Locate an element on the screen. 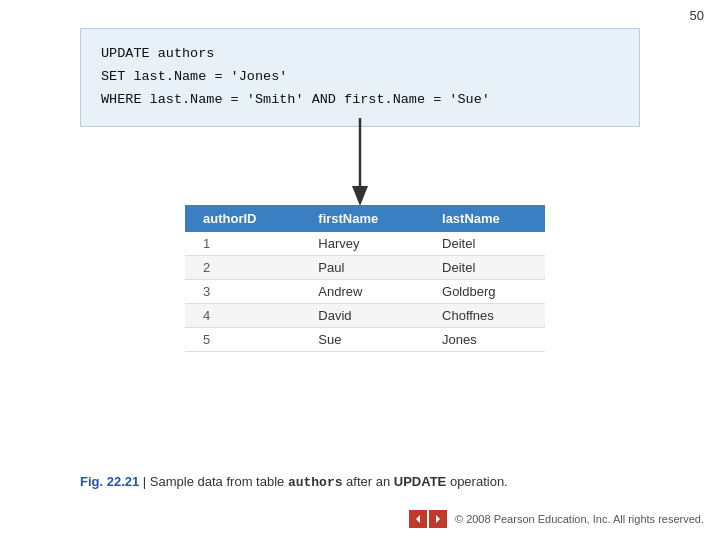  fig-label: Fig. 22.21 is located at coordinates (110, 482).